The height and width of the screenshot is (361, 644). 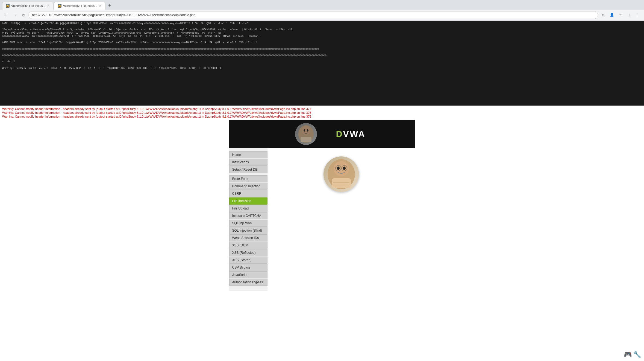 What do you see at coordinates (248, 219) in the screenshot?
I see `left-nav: Home Instructions Setup / Reset DB Brute…` at bounding box center [248, 219].